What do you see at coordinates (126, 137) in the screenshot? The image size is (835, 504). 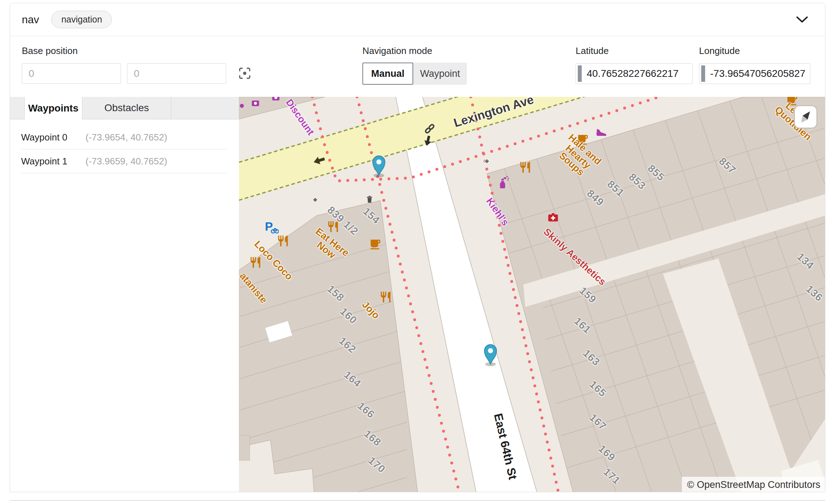 I see `waypoint-coords: (-73.9654, 40.7652)` at bounding box center [126, 137].